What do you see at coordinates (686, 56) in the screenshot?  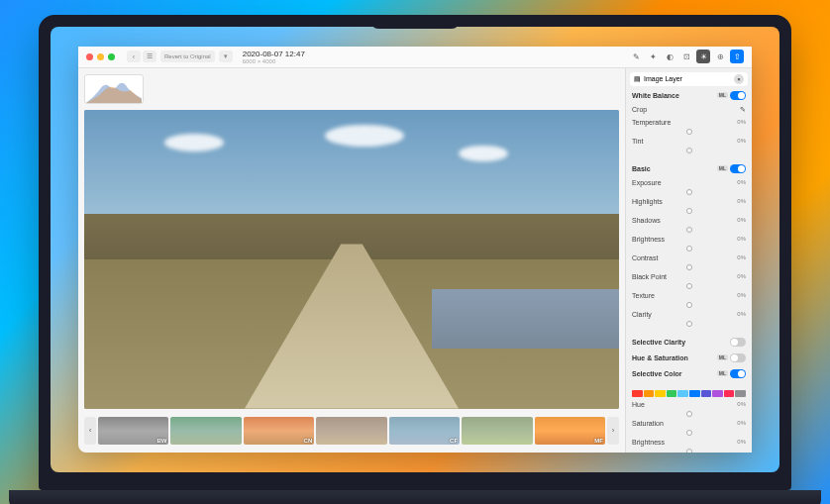 I see `toolbar-tools: ✎ ✦ ◐ ⊡ ☀ ⊕ ⇧` at bounding box center [686, 56].